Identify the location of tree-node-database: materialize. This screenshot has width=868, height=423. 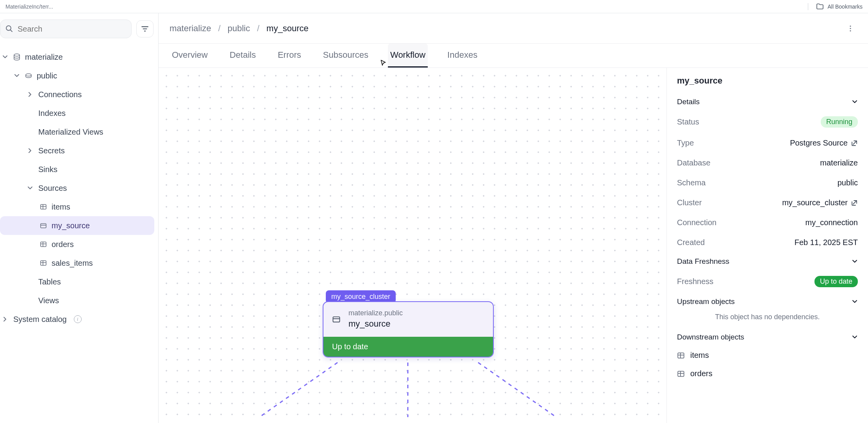
(77, 57).